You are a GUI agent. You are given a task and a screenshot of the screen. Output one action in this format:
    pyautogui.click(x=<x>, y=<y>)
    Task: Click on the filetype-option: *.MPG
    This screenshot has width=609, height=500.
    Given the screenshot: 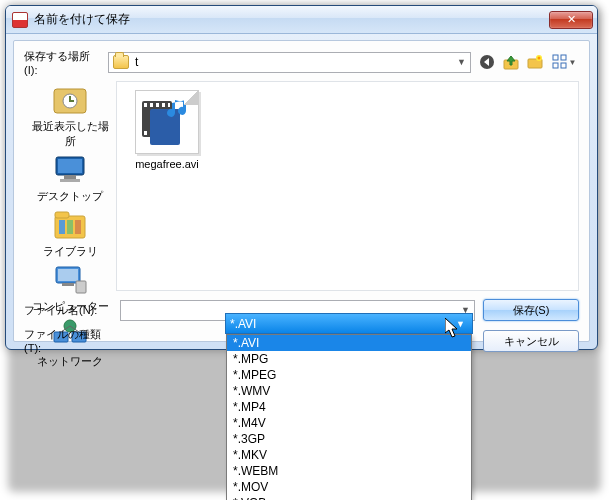 What is the action you would take?
    pyautogui.click(x=349, y=359)
    